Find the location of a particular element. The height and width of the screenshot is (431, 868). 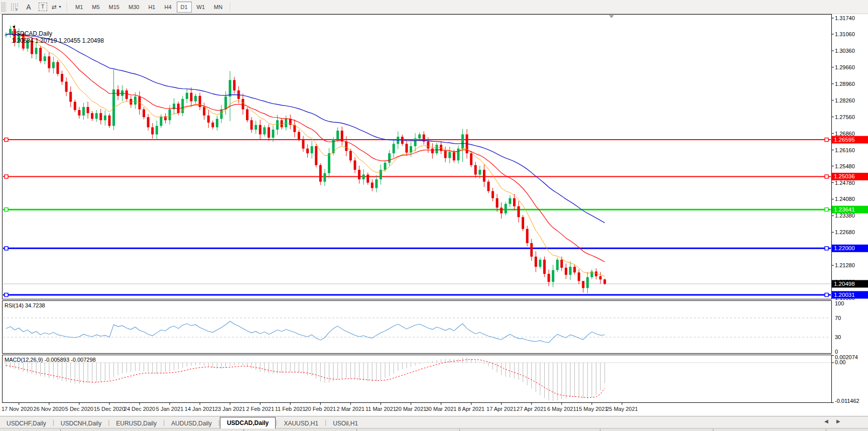

chart-tab-xauusd: XAUUSD,H1 is located at coordinates (301, 423).